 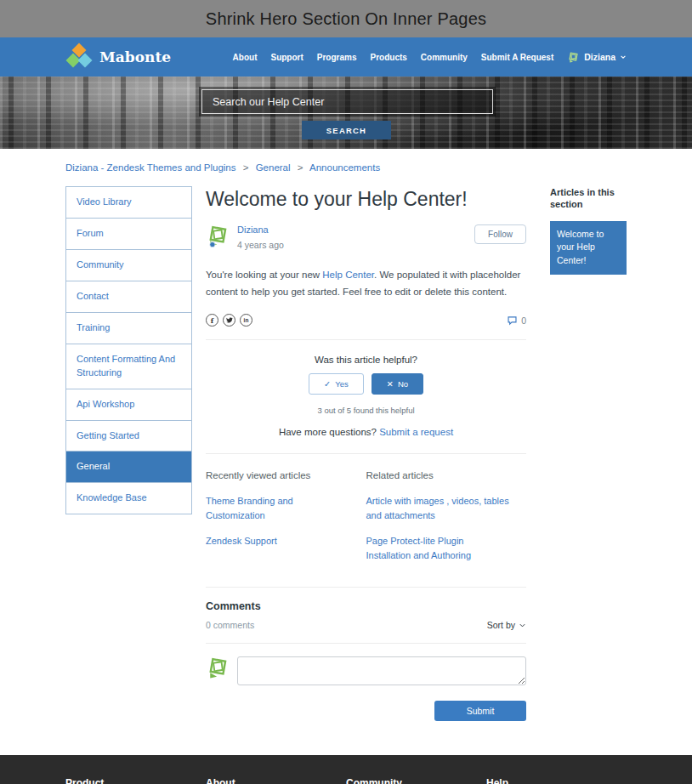 I want to click on article-title: Welcome to your Help Center!, so click(x=366, y=199).